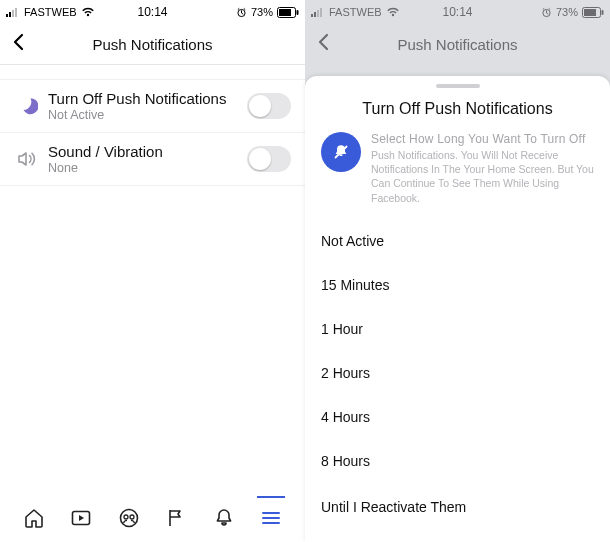 The height and width of the screenshot is (542, 610). Describe the element at coordinates (224, 518) in the screenshot. I see `nav-bell` at that location.